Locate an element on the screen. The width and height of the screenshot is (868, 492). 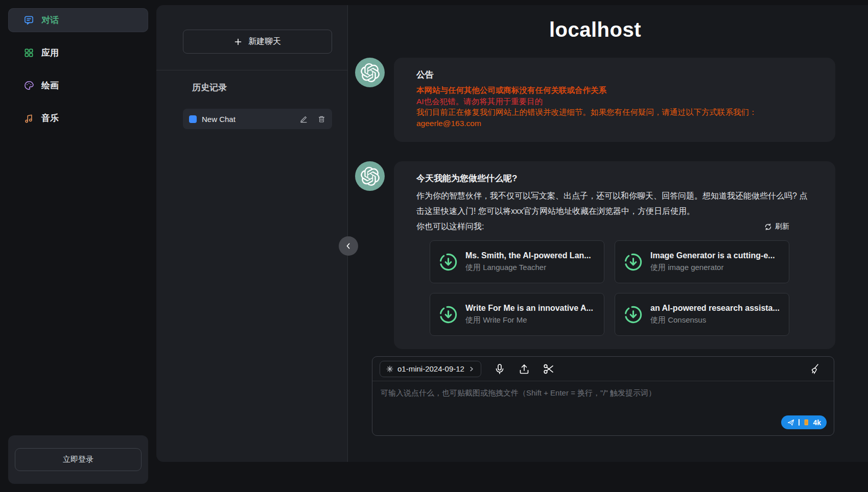
edit-icon is located at coordinates (303, 119).